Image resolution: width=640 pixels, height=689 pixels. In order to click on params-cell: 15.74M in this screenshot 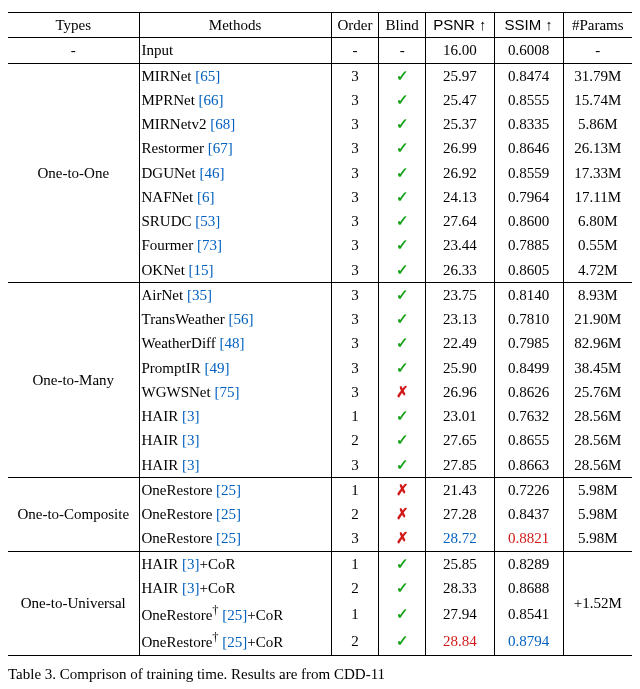, I will do `click(598, 100)`.